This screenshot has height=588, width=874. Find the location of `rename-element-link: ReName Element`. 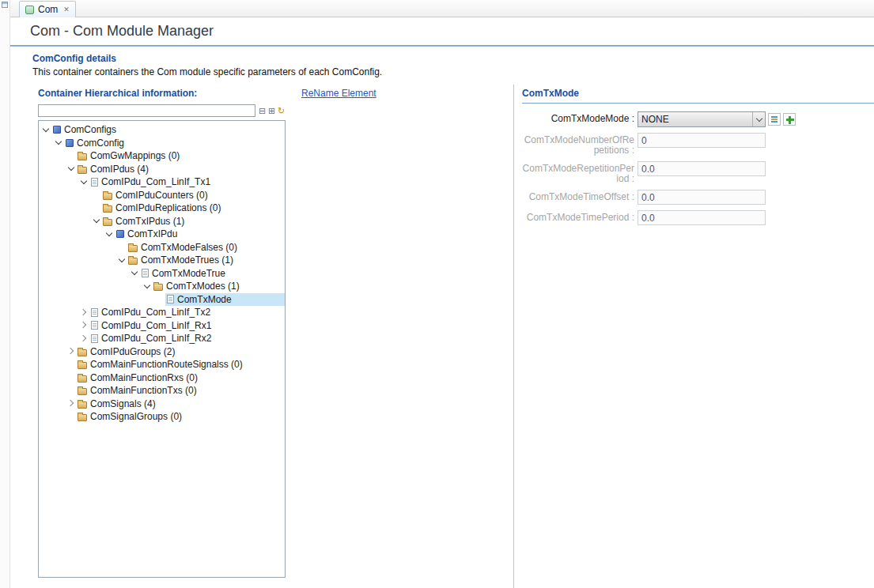

rename-element-link: ReName Element is located at coordinates (339, 93).